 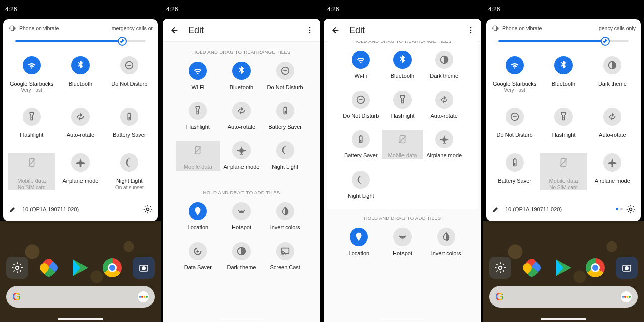 I want to click on tile-nightlight: Night LightOn at sunset, so click(x=130, y=172).